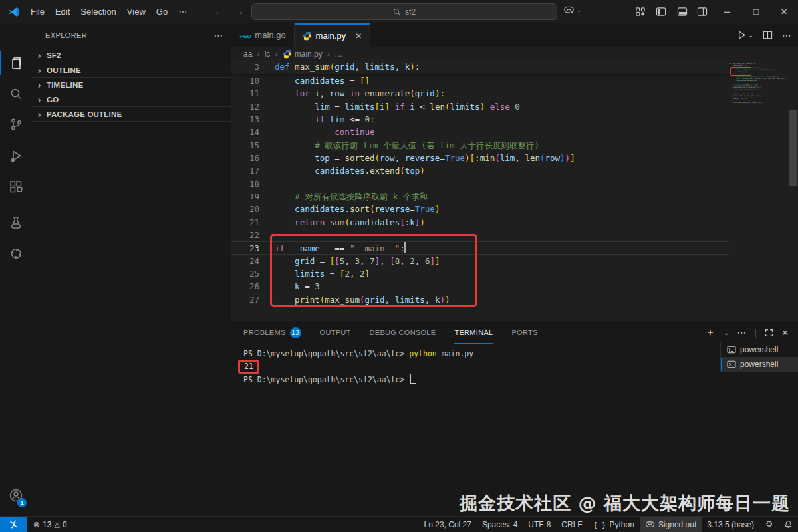  I want to click on tab-main-go: ⟜GOmain.go, so click(263, 35).